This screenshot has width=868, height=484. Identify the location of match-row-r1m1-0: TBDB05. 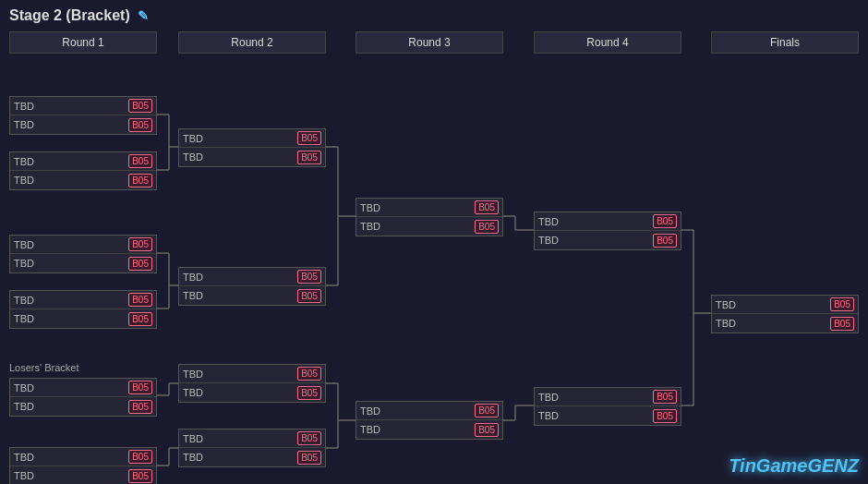
(83, 106).